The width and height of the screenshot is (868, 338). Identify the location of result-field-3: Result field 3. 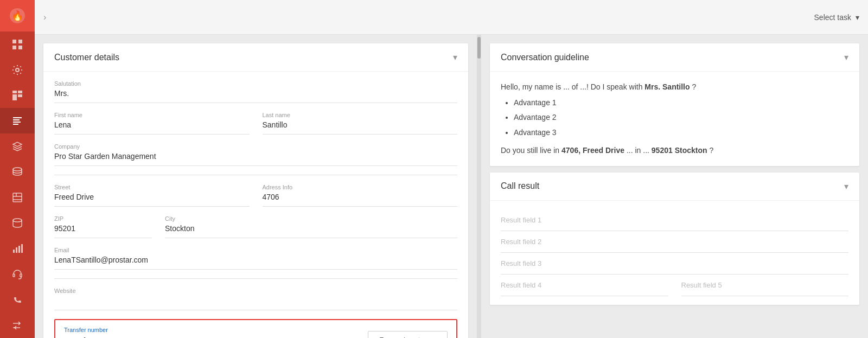
(675, 264).